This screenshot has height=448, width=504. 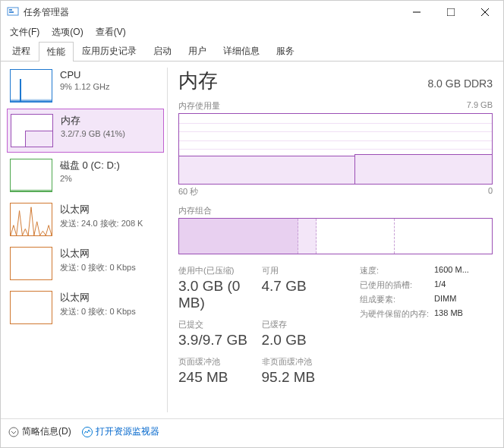 I want to click on memory-composition-chart, so click(x=335, y=236).